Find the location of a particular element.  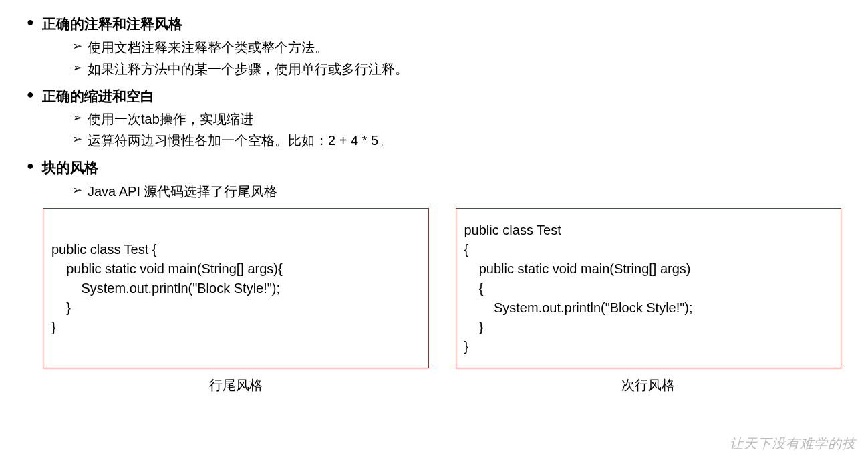

sub-item: ➢ 如果注释方法中的某一个步骤，使用单行或多行注释。 is located at coordinates (457, 69).